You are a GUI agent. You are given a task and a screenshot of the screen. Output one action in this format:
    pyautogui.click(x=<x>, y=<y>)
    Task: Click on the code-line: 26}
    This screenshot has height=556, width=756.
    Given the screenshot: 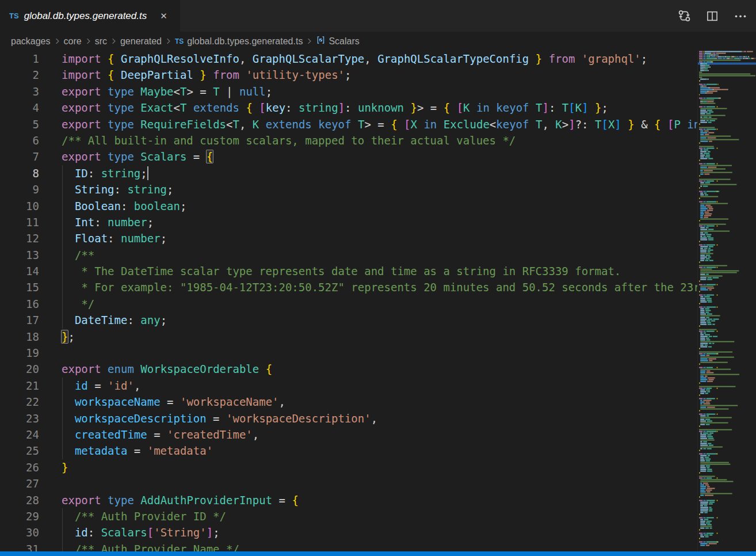 What is the action you would take?
    pyautogui.click(x=349, y=467)
    